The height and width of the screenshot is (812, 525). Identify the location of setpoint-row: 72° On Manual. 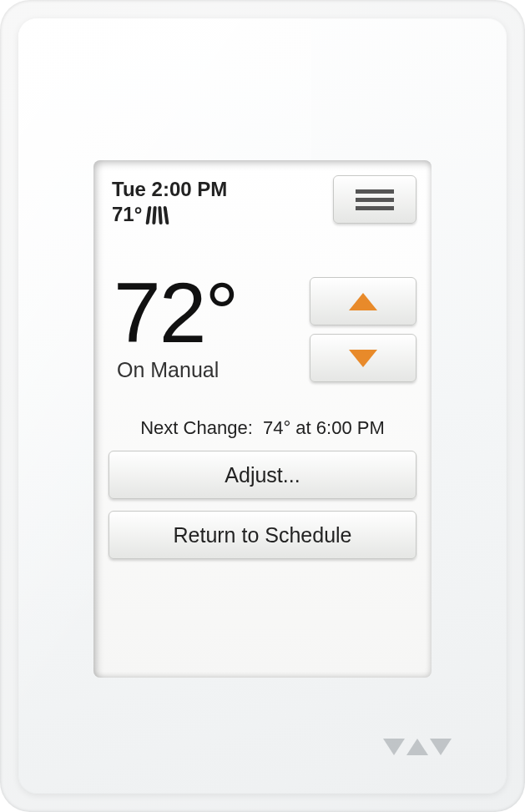
(262, 330).